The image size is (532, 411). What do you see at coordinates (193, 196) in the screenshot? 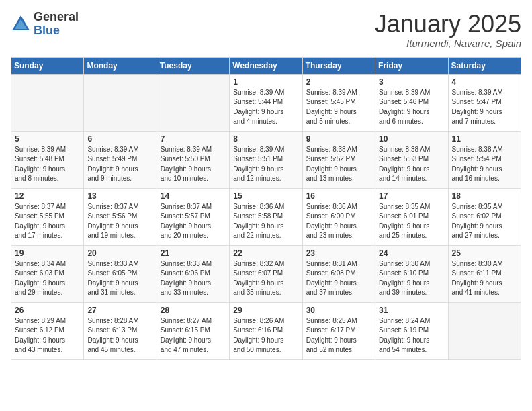
I see `day-number: 14` at bounding box center [193, 196].